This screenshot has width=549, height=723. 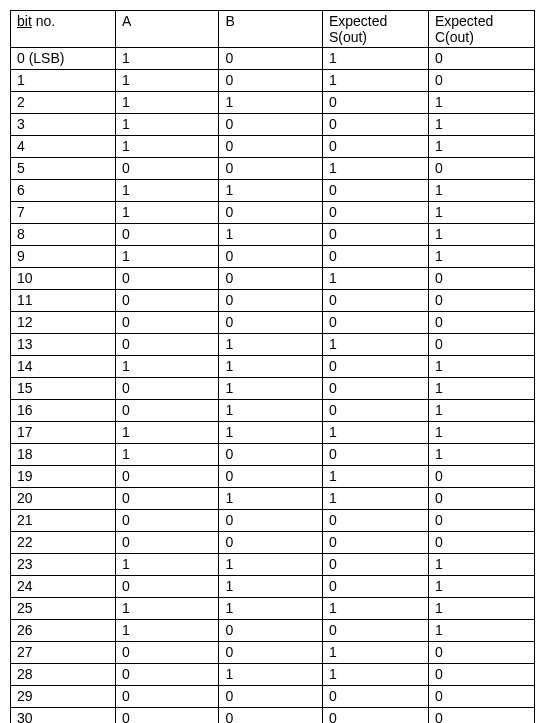 I want to click on header-cout-l2: C(out), so click(x=454, y=37).